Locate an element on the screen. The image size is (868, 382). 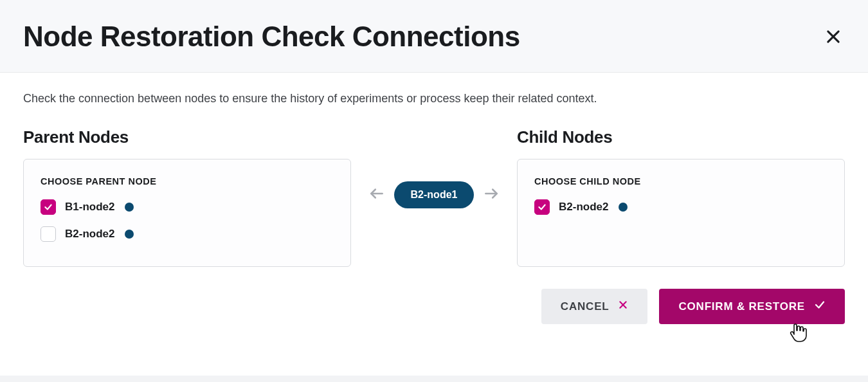
child-column: Child Nodes CHOOSE CHILD NODE B2-node2 is located at coordinates (681, 197).